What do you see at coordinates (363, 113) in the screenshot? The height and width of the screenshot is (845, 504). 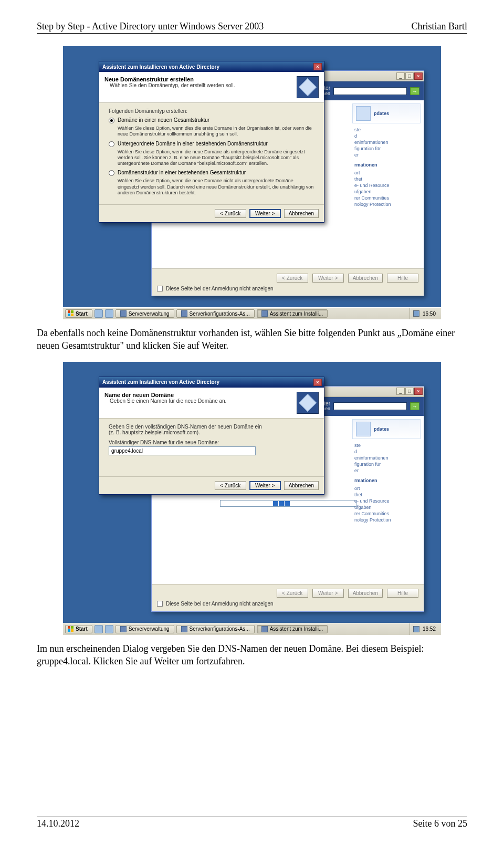 I see `updates-icon` at bounding box center [363, 113].